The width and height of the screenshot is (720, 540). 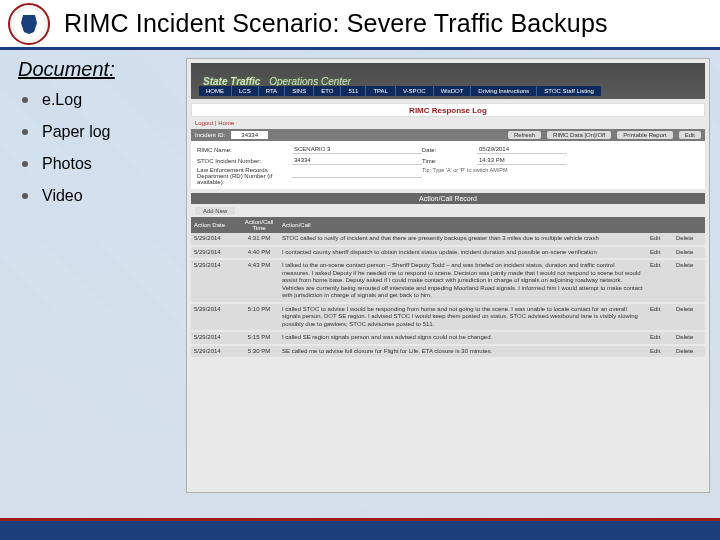 I want to click on table-row: 5/29/20145:30 PMSE called me to advise f…, so click(x=448, y=352).